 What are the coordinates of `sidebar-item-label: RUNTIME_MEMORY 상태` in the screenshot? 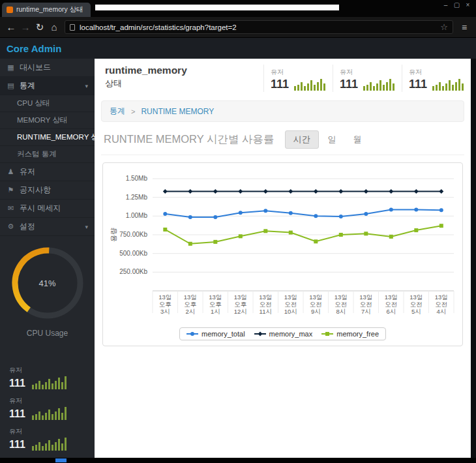 It's located at (61, 137).